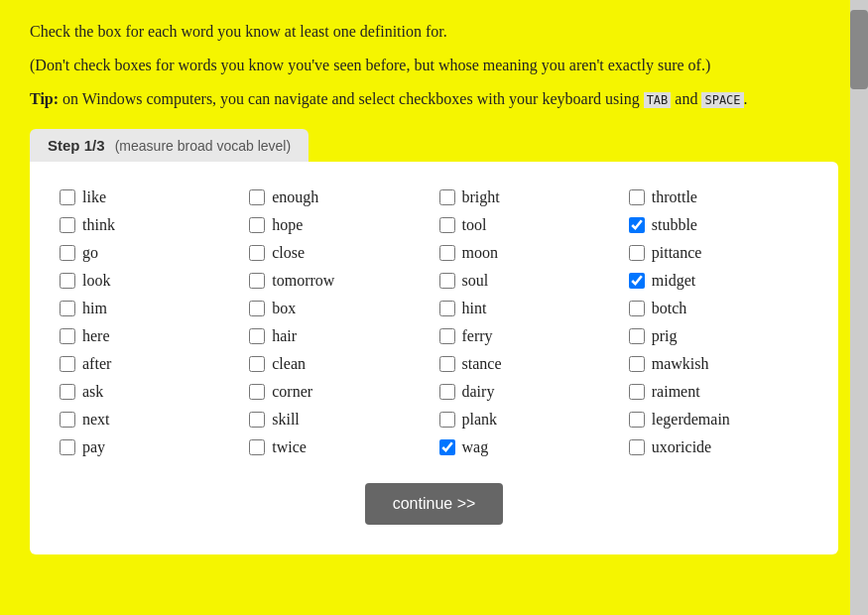  What do you see at coordinates (677, 253) in the screenshot?
I see `word-label-pittance: pittance` at bounding box center [677, 253].